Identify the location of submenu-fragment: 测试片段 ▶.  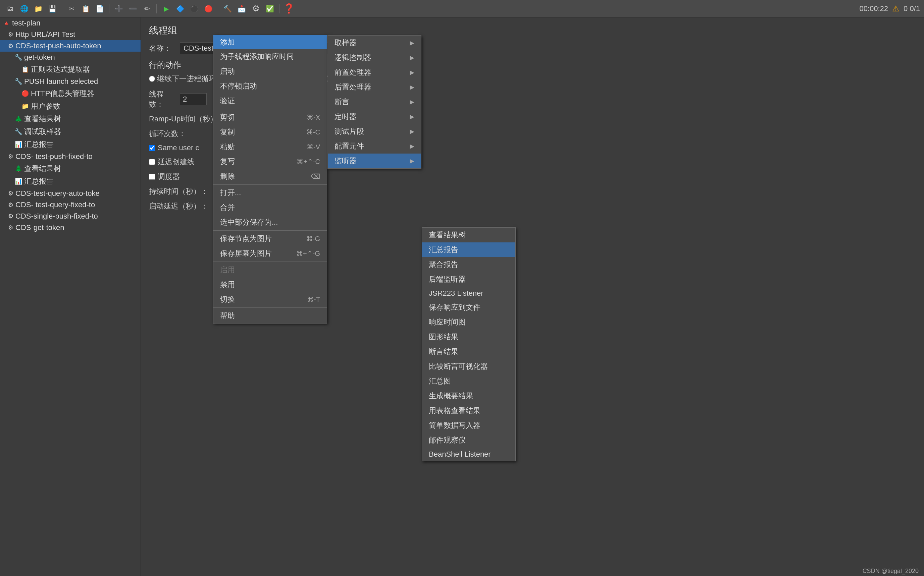
(374, 131).